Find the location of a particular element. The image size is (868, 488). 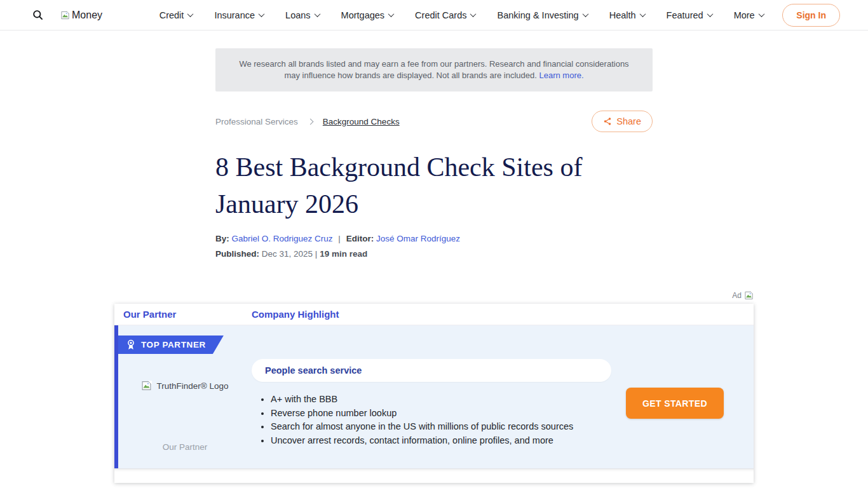

highlight-title-pill: People search service is located at coordinates (431, 370).